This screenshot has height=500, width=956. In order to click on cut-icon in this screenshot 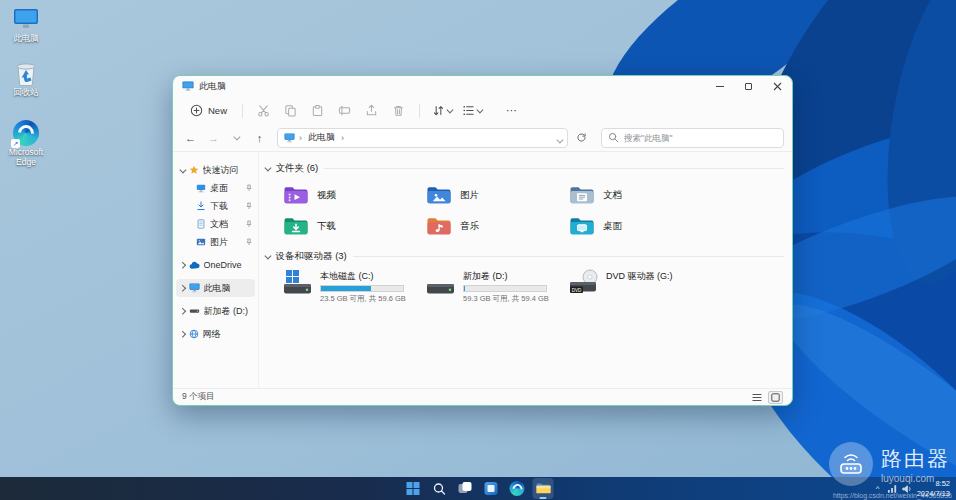, I will do `click(264, 110)`.